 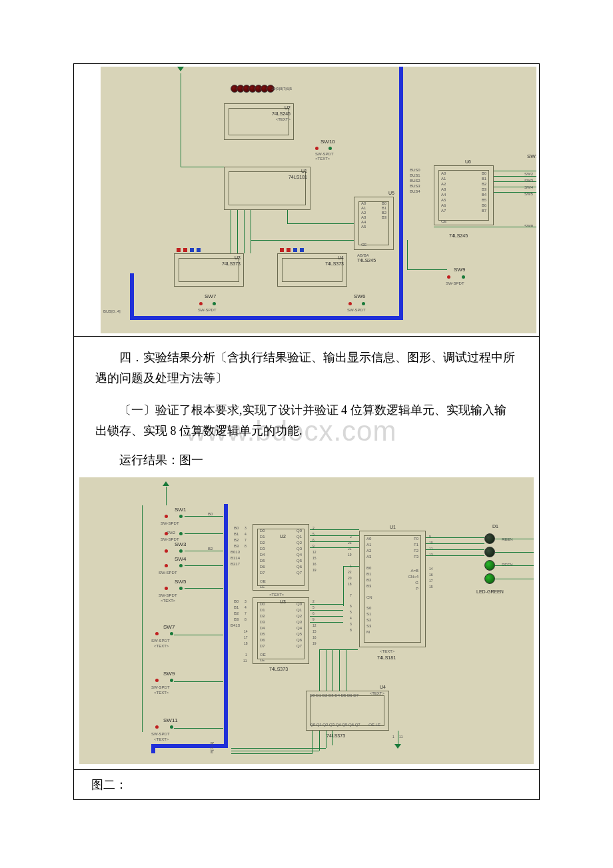 What do you see at coordinates (209, 270) in the screenshot?
I see `chip-u3: U3 74LS373` at bounding box center [209, 270].